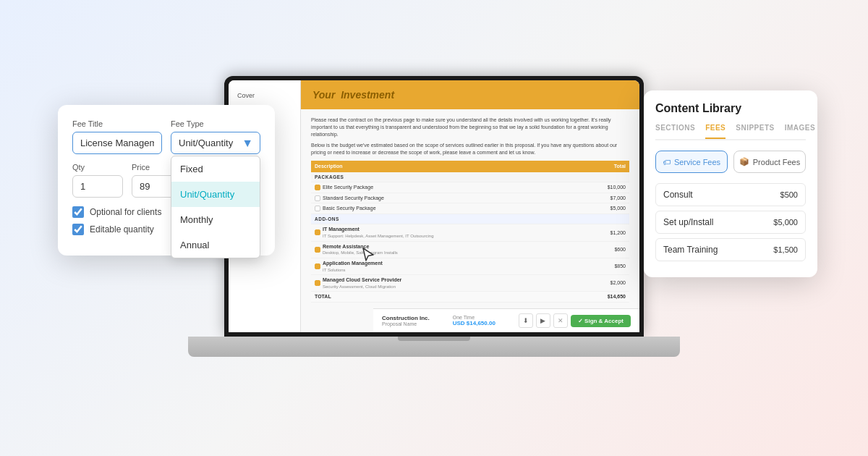  Describe the element at coordinates (603, 233) in the screenshot. I see `addon1-price: $1,200` at that location.